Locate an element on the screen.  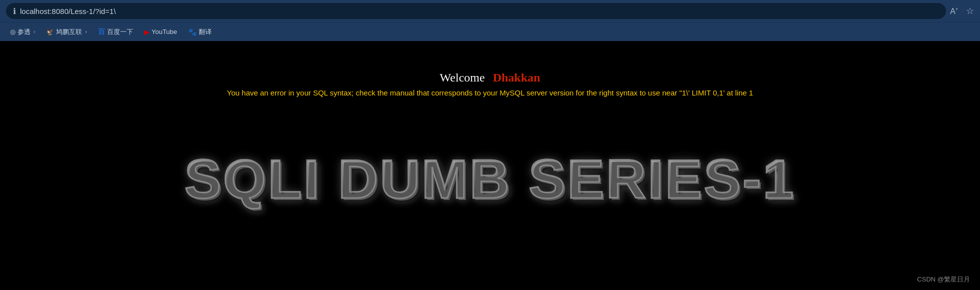
cancan-chevron: › is located at coordinates (34, 32).